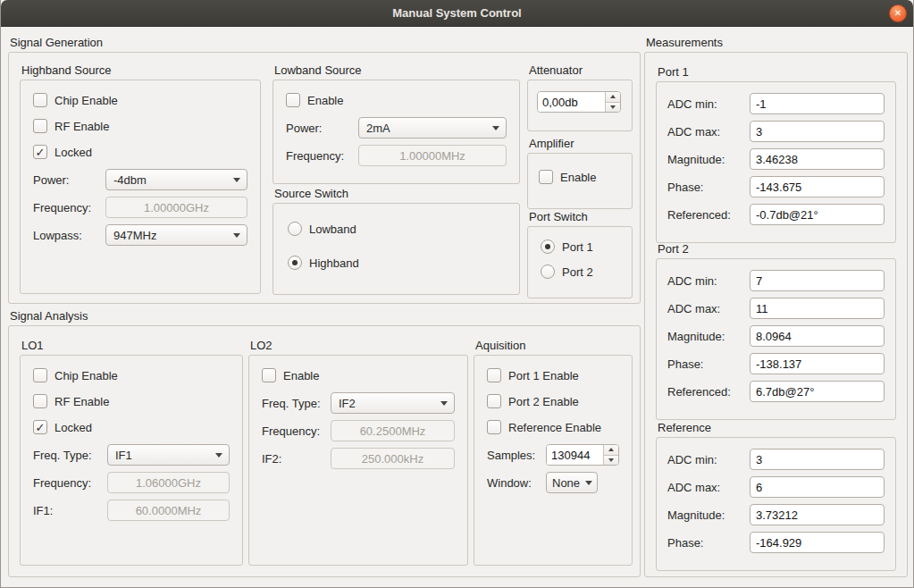 This screenshot has height=588, width=914. Describe the element at coordinates (580, 218) in the screenshot. I see `port-switch-title: Port Switch` at that location.